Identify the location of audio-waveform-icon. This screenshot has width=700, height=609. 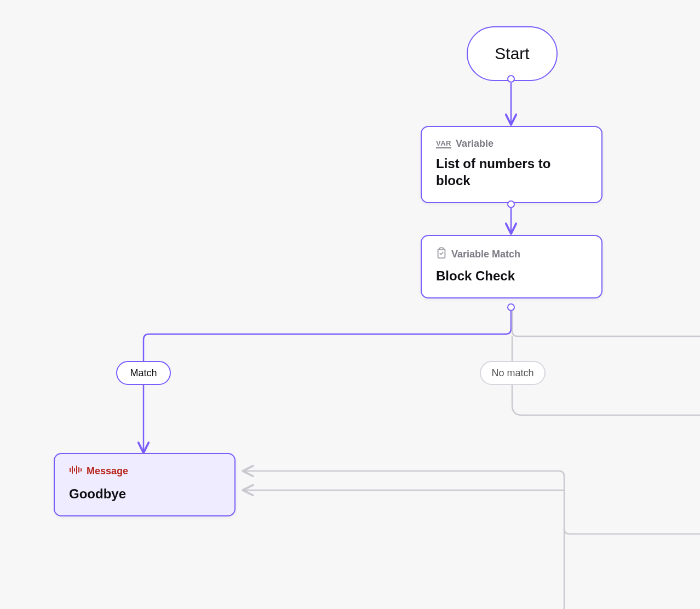
(76, 471).